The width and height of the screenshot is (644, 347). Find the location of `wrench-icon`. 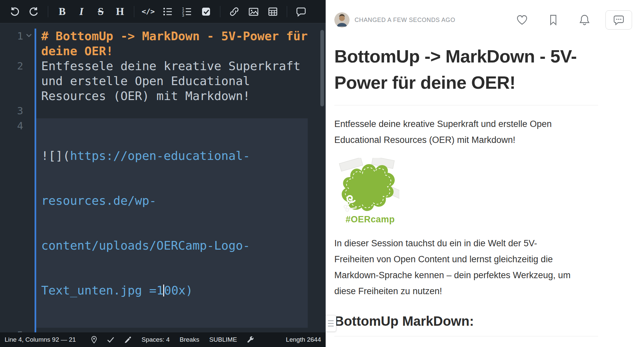

wrench-icon is located at coordinates (251, 340).